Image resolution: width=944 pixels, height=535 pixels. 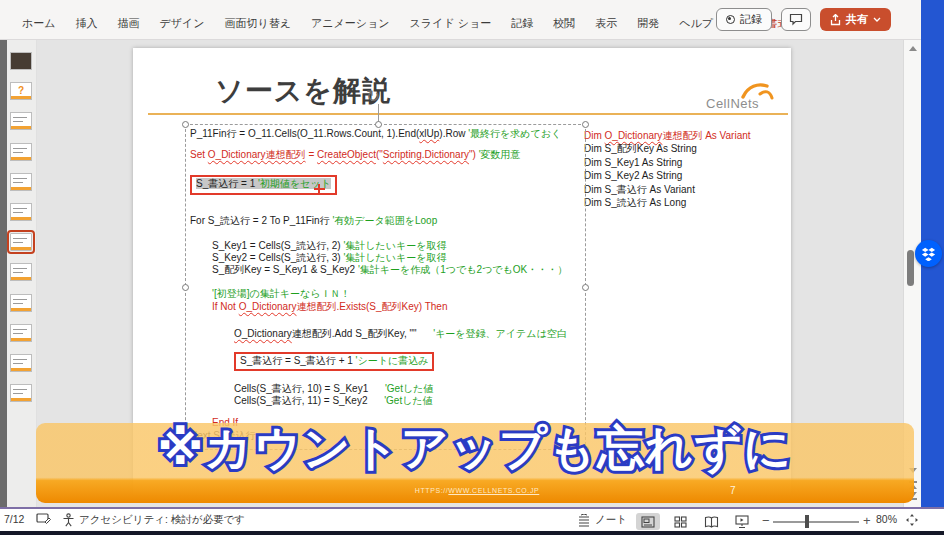 What do you see at coordinates (867, 520) in the screenshot?
I see `zoom-in-button: +` at bounding box center [867, 520].